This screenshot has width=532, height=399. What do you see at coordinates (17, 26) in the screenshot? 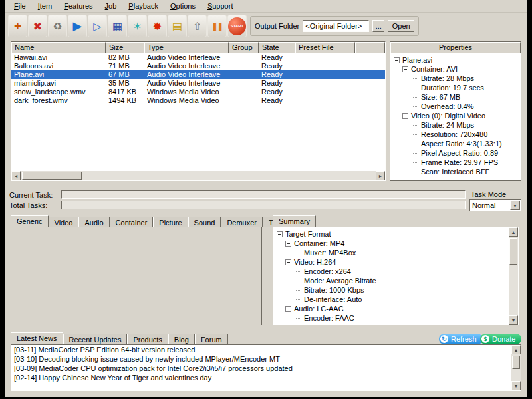
I see `add-file-icon: +` at bounding box center [17, 26].